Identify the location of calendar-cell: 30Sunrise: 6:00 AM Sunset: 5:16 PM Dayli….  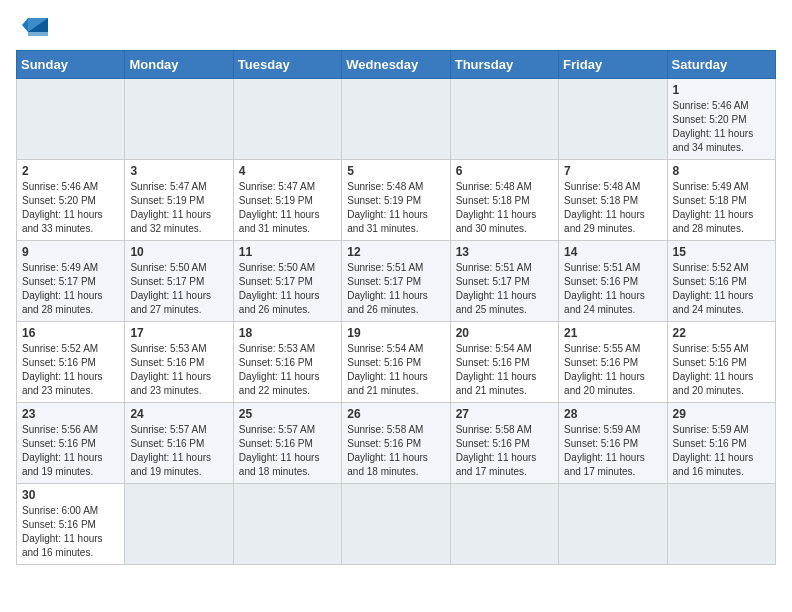
(71, 524).